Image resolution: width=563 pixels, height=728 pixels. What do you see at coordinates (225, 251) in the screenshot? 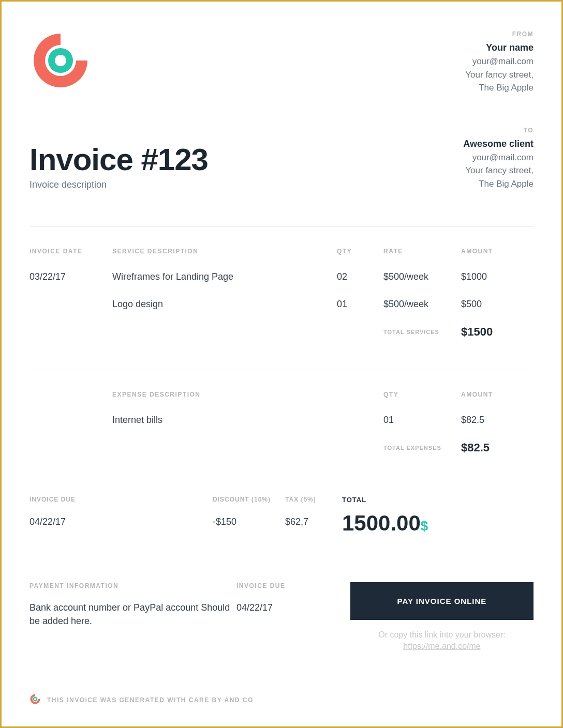
I see `col-service-desc: SERVICE DESCRIPTION` at bounding box center [225, 251].